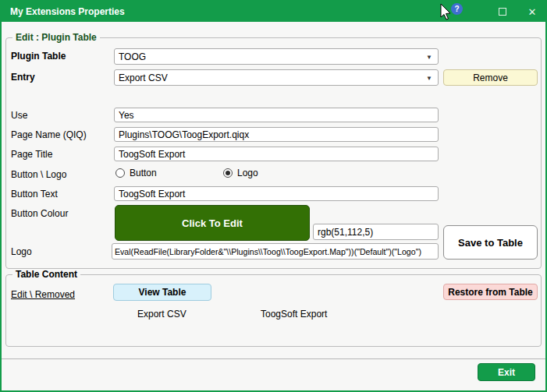 Image resolution: width=547 pixels, height=392 pixels. What do you see at coordinates (503, 12) in the screenshot?
I see `maximize-icon` at bounding box center [503, 12].